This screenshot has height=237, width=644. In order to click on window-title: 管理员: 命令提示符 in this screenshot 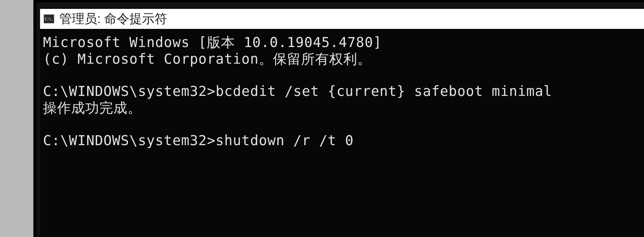, I will do `click(113, 19)`.